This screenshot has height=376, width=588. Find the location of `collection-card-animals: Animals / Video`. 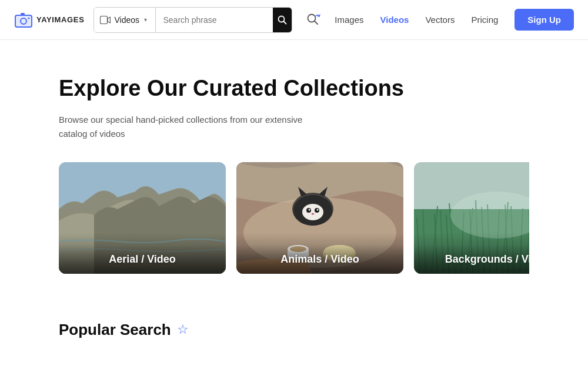

collection-card-animals: Animals / Video is located at coordinates (320, 218).